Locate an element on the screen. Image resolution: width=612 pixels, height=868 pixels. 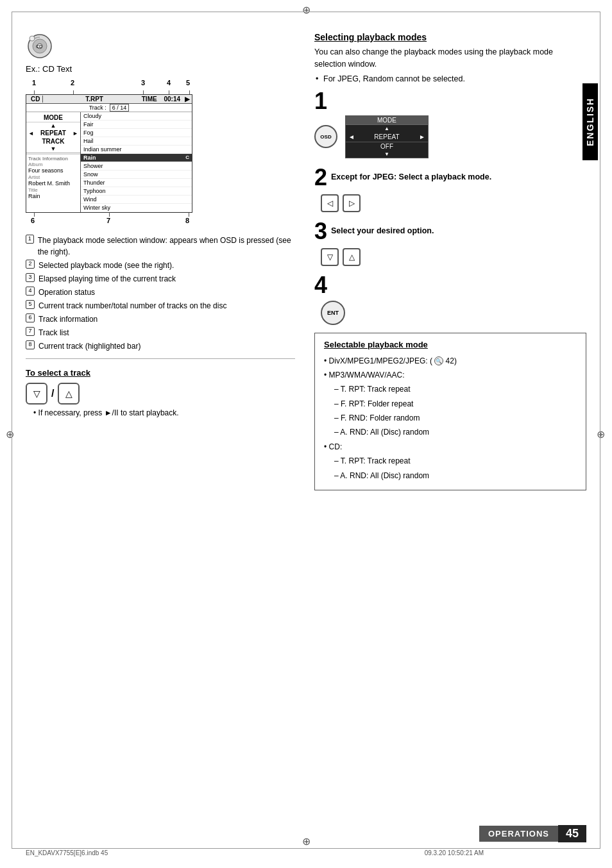
desc-num-3: 3 is located at coordinates (30, 278).